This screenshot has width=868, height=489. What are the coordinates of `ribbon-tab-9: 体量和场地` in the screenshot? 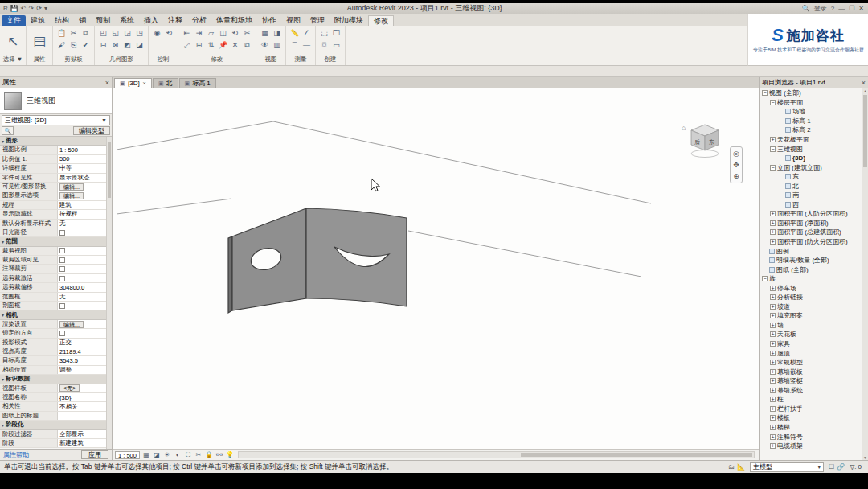 It's located at (235, 21).